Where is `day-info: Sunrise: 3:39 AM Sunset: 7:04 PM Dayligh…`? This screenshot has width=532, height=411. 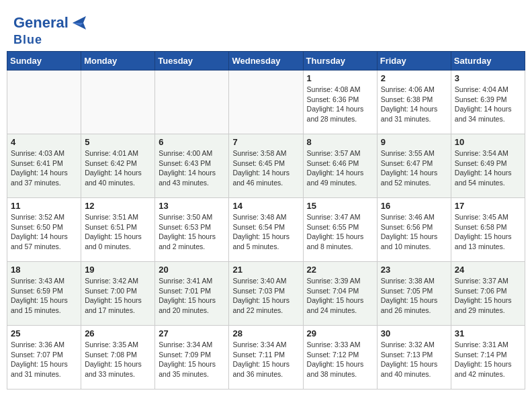
day-info: Sunrise: 3:39 AM Sunset: 7:04 PM Dayligh… is located at coordinates (340, 295).